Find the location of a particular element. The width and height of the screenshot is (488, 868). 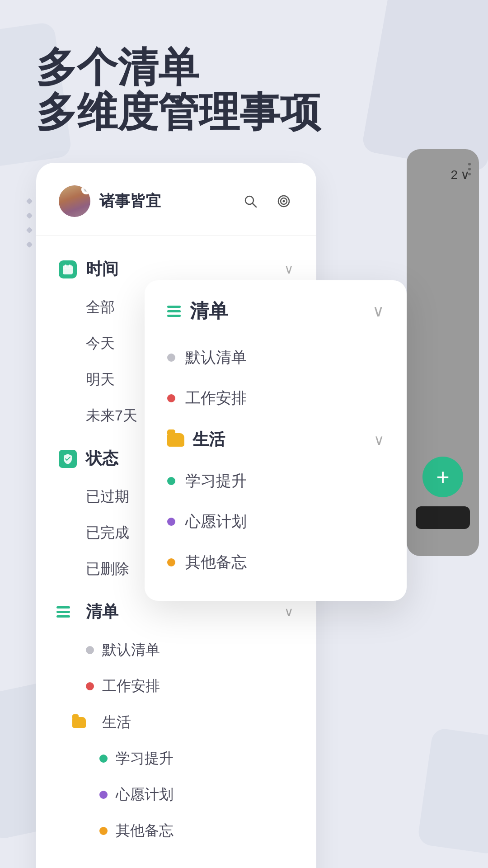

folder-icon is located at coordinates (79, 722).